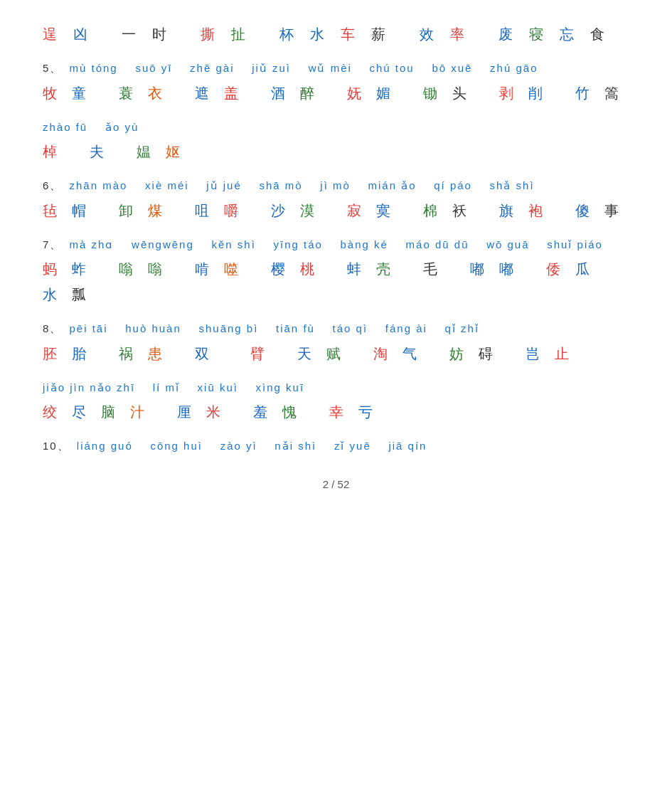  I want to click on py-ziyue: zǐ yuē, so click(353, 445).